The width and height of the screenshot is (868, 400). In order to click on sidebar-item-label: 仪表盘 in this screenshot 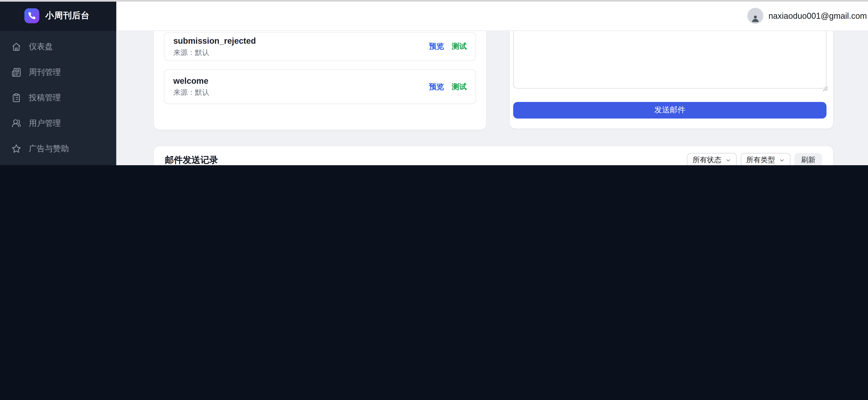, I will do `click(41, 47)`.